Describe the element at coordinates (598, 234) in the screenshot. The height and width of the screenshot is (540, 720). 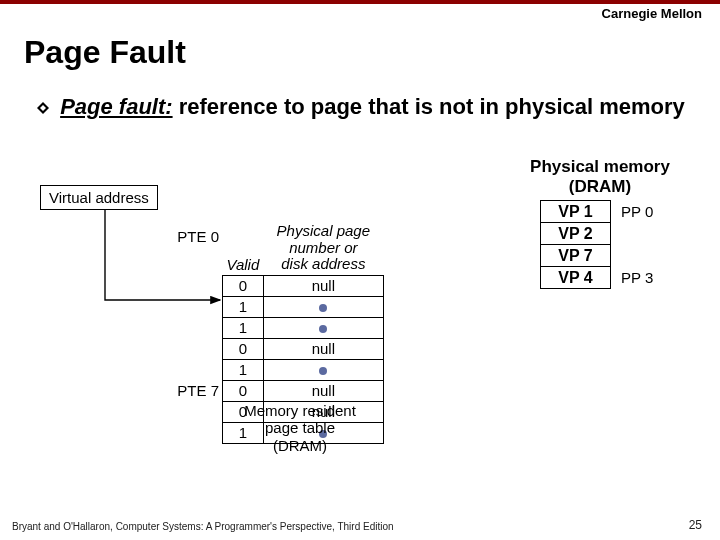
I see `pm-row: VP 2` at that location.